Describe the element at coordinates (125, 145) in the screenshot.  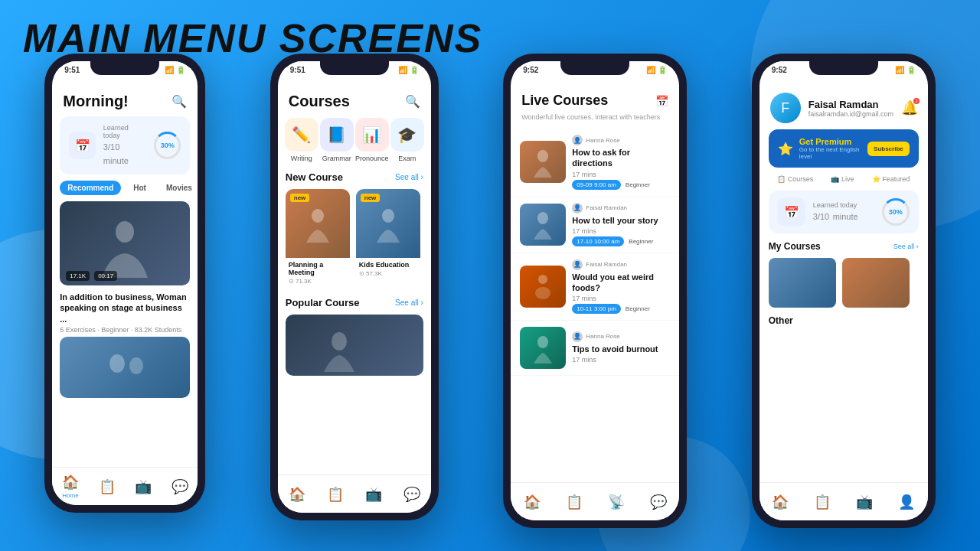
I see `phone-1-progress-card: 📅 Learned today 3/10 minute 30%` at that location.